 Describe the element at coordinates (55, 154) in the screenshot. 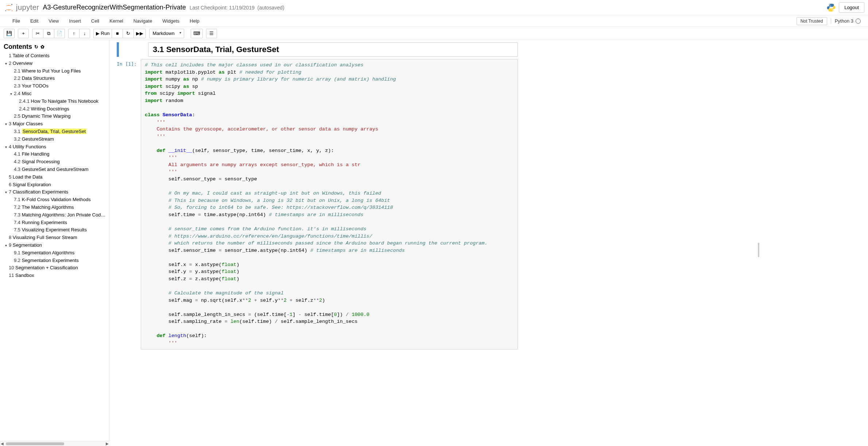

I see `toc-item: 4.1 File Handling` at that location.